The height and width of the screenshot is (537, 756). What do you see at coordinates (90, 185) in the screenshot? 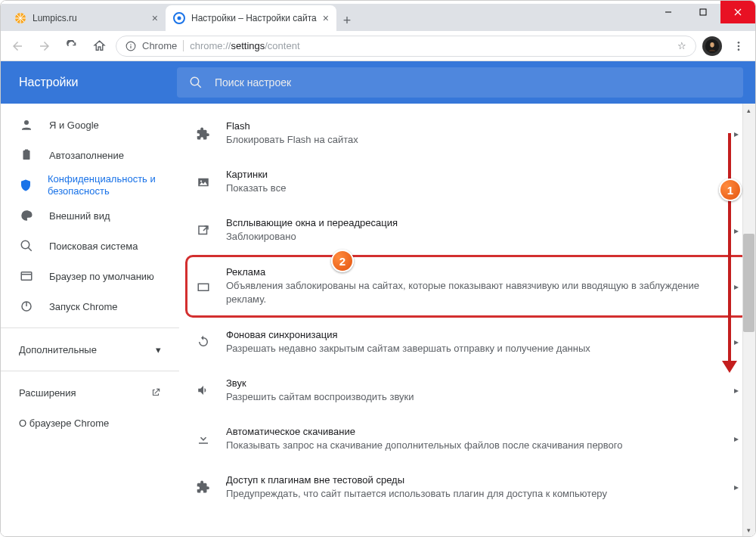
I see `sidebar-item-privacy: Конфиденциальность и безопасность` at bounding box center [90, 185].